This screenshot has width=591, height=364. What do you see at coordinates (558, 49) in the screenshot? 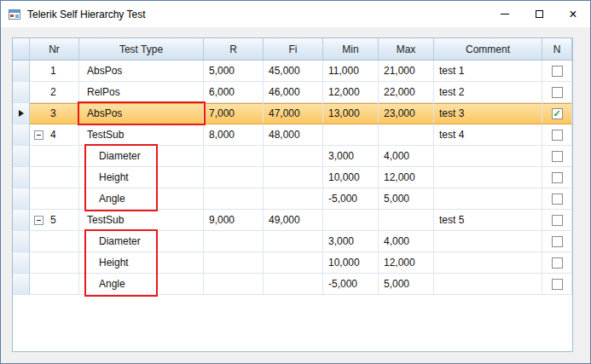
I see `column-header-n: N` at bounding box center [558, 49].